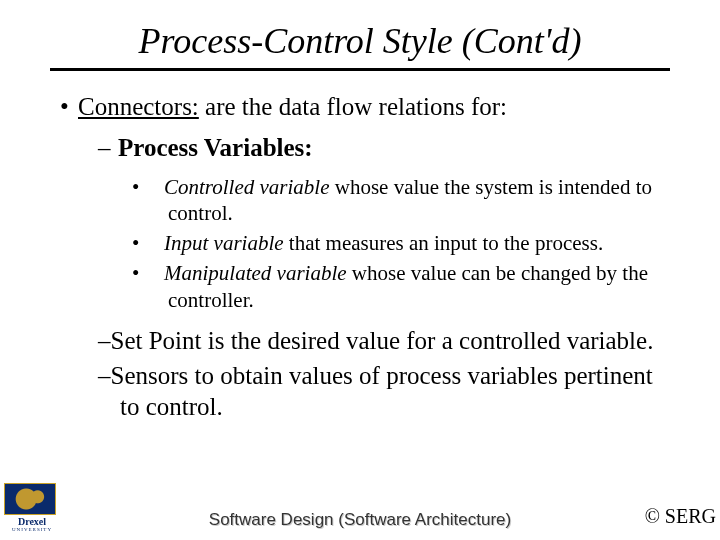 The width and height of the screenshot is (720, 540). Describe the element at coordinates (360, 509) in the screenshot. I see `slide-footer: Drexel UNIVERSITY Software Design (Softw…` at that location.